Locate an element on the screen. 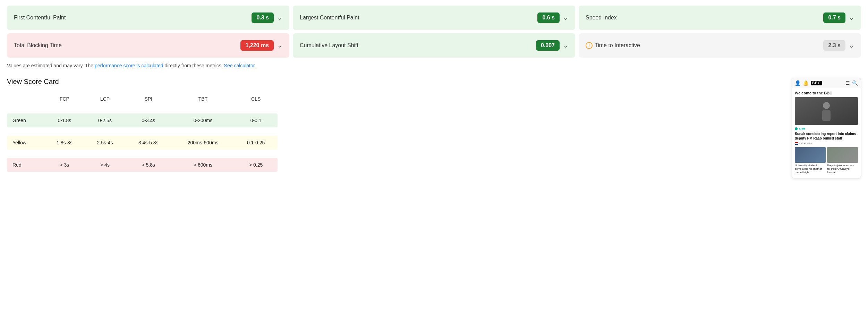  tbt-chevron: ⌄ is located at coordinates (280, 45).